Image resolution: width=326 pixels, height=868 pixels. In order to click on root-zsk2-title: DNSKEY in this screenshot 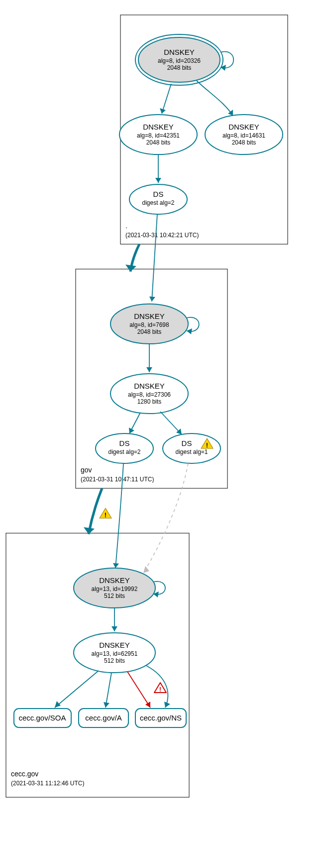, I will do `click(244, 127)`.